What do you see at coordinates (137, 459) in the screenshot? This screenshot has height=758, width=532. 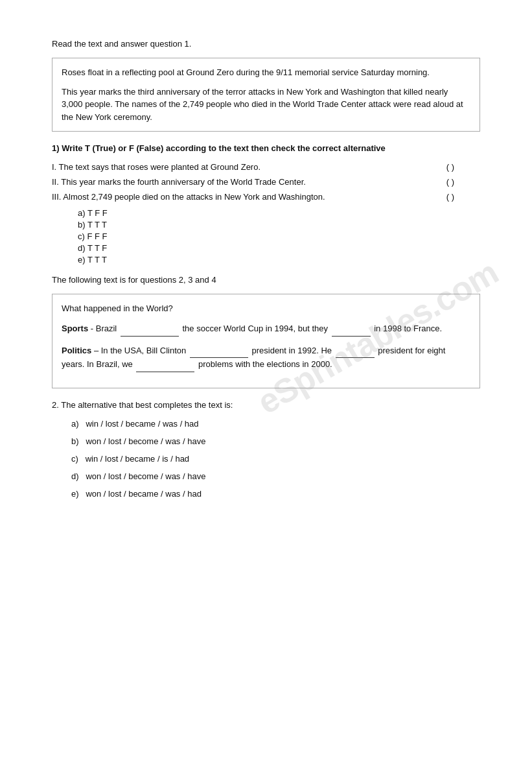 I see `q2-option-c-text: win / lost / became / is / had` at bounding box center [137, 459].